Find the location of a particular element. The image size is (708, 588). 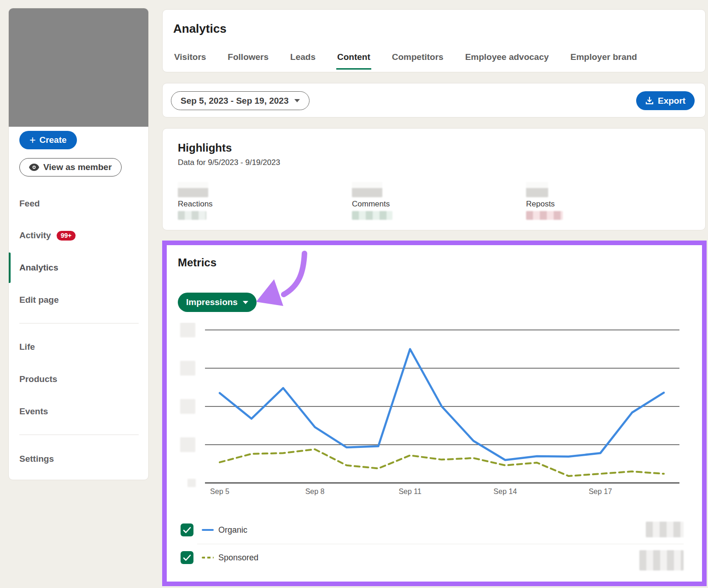

sponsored-checkbox is located at coordinates (187, 558).